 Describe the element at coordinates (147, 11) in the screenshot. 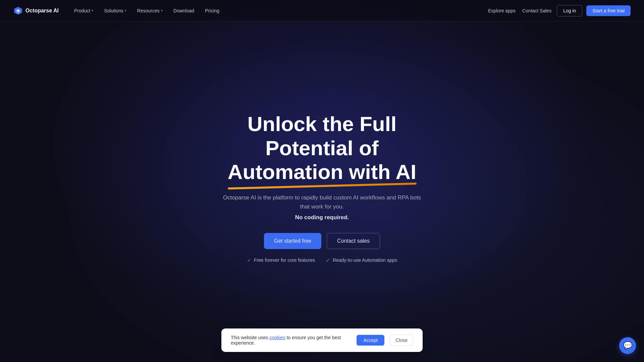

I see `nav-main-links: Product ▾ Solutions ▾ Resources ▾ Downlo…` at that location.